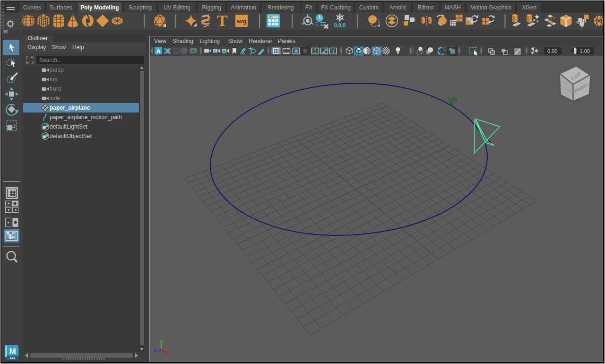 The height and width of the screenshot is (364, 605). I want to click on svg-text: 1.00, so click(585, 51).